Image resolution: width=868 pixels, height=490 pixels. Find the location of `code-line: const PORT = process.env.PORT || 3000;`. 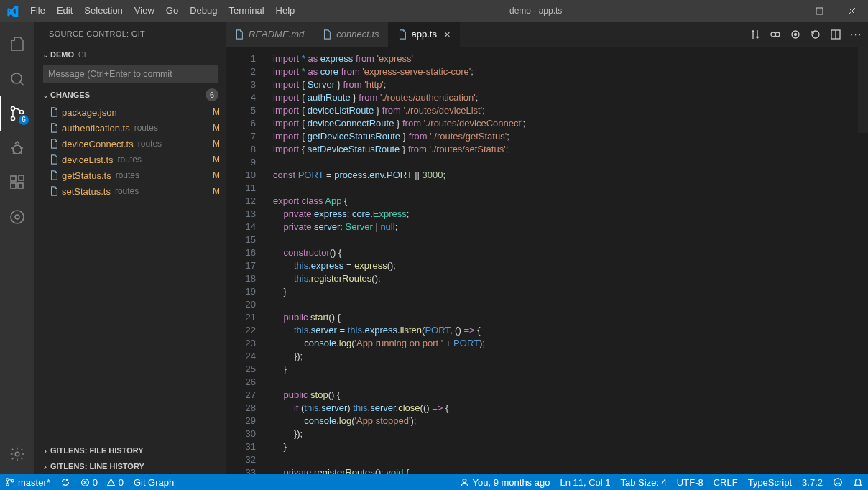

code-line: const PORT = process.env.PORT || 3000; is located at coordinates (571, 175).